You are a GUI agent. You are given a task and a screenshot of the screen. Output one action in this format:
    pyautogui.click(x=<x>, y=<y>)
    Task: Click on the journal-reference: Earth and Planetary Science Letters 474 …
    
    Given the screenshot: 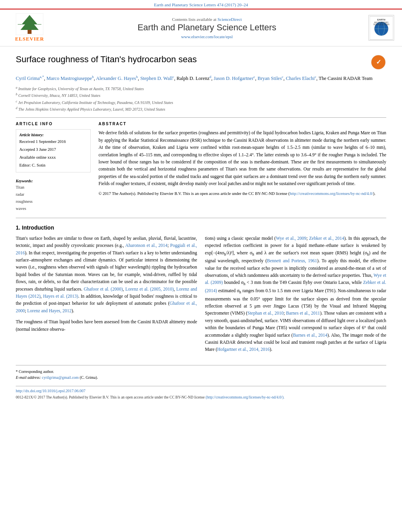 What is the action you would take?
    pyautogui.click(x=201, y=5)
    